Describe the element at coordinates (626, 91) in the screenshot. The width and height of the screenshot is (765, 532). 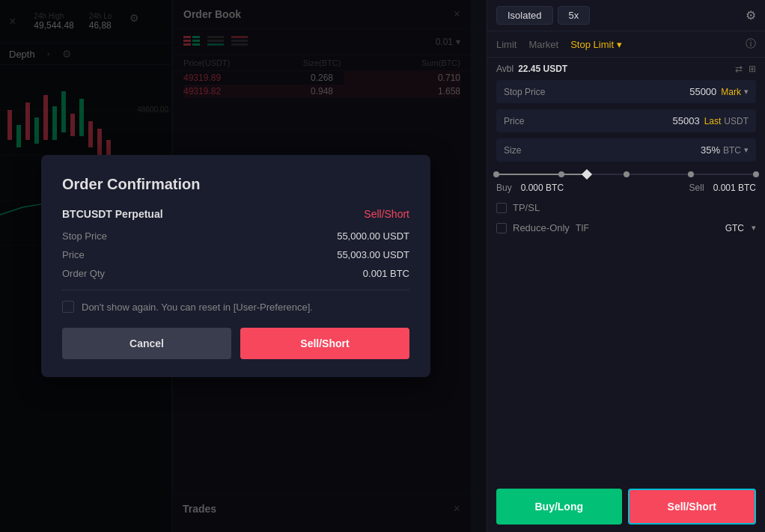
I see `stop-price-field: Stop Price 55000 Mark ▾` at that location.